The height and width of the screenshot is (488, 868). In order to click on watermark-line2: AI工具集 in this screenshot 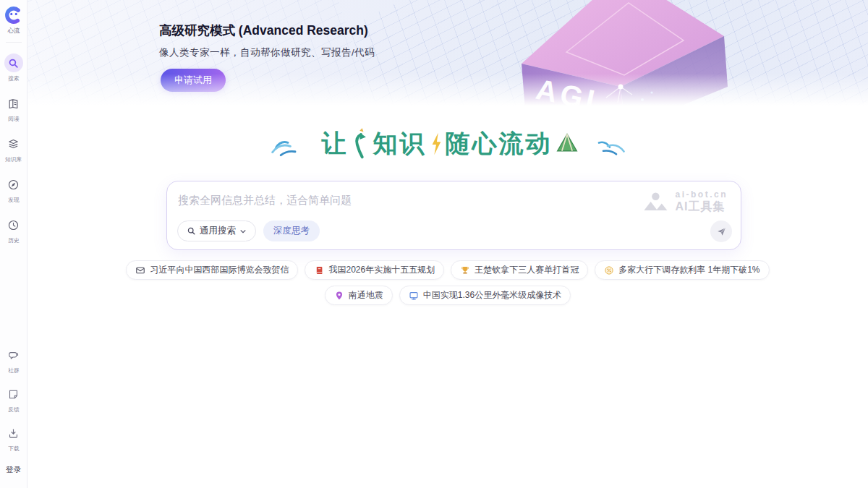, I will do `click(702, 207)`.